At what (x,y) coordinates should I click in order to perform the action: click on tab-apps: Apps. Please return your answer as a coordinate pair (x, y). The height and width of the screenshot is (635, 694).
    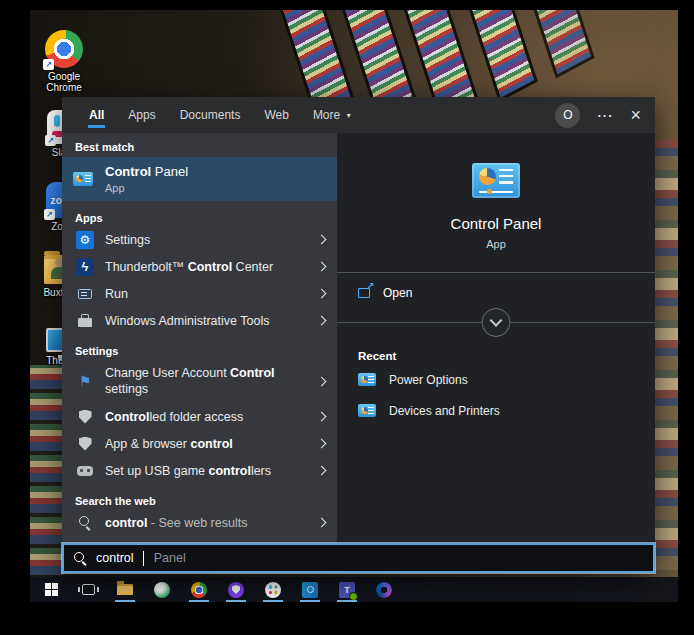
    Looking at the image, I should click on (142, 115).